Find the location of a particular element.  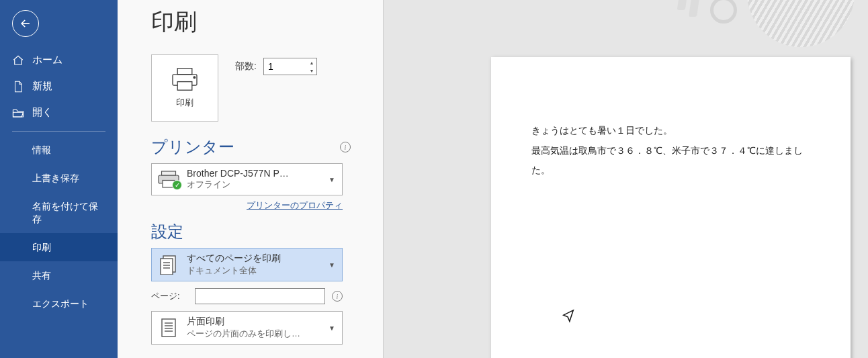

sidebar-item-export: エクスポート is located at coordinates (59, 304).